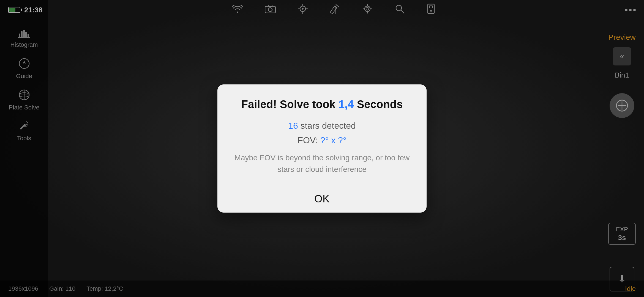  What do you see at coordinates (322, 140) in the screenshot?
I see `fov-line: FOV: ?° x ?°` at bounding box center [322, 140].